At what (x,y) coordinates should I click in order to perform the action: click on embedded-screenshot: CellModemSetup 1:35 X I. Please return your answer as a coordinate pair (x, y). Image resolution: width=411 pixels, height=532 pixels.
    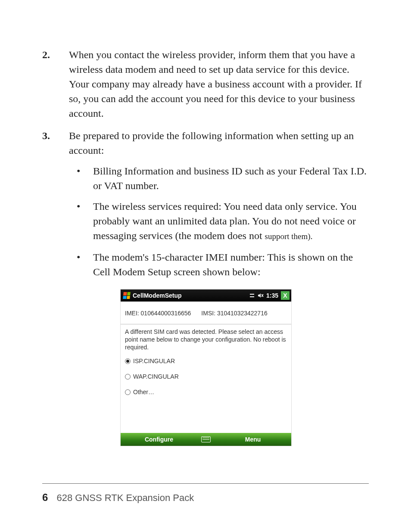
    Looking at the image, I should click on (207, 368).